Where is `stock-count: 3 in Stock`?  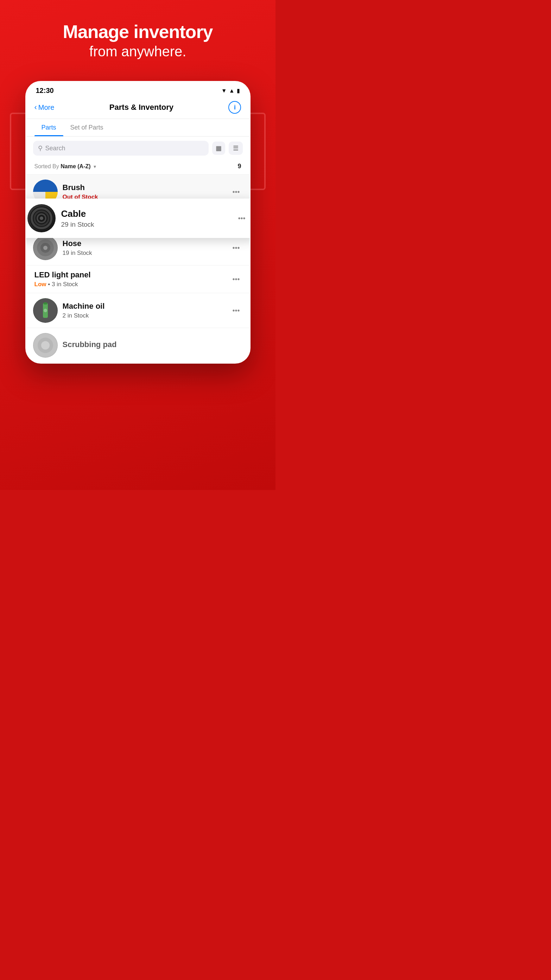 stock-count: 3 in Stock is located at coordinates (65, 284).